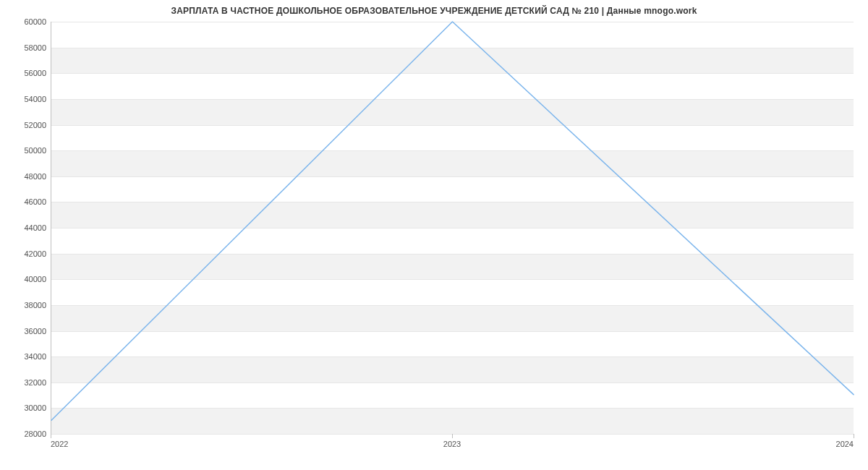  I want to click on y-tick-label: 32000, so click(25, 383).